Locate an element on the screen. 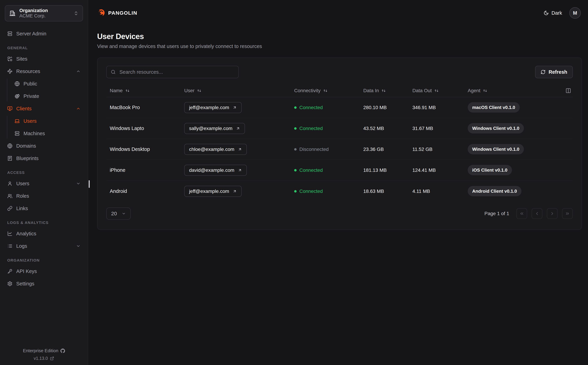  building-icon is located at coordinates (13, 13).